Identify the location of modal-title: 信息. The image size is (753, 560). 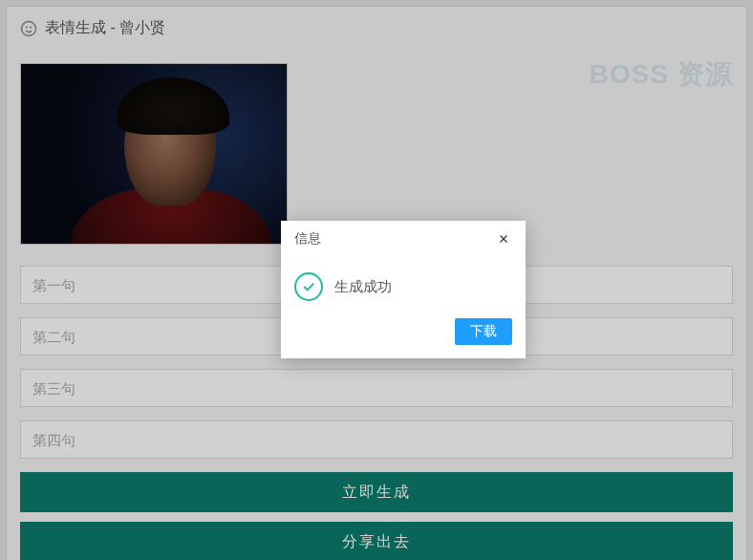
(308, 239).